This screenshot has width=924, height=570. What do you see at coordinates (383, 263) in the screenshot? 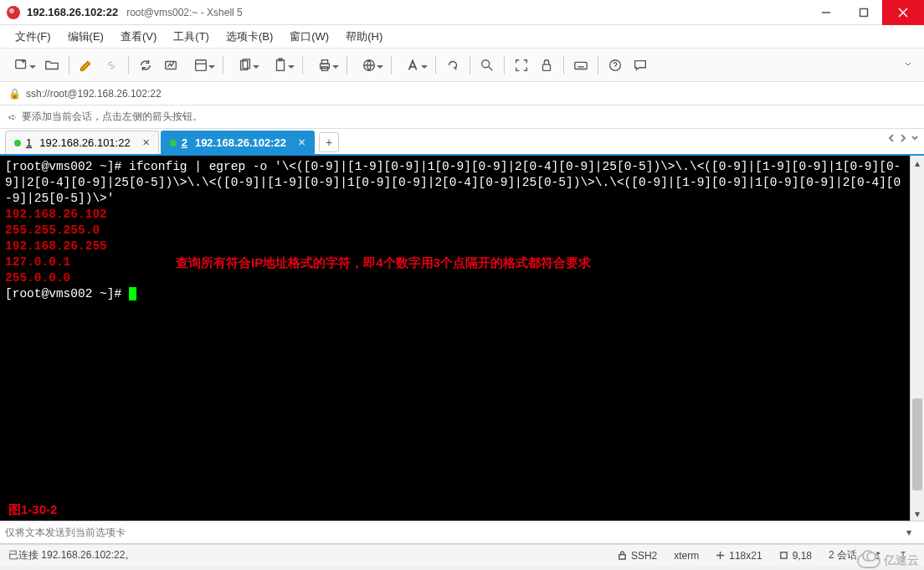
I see `annotation-text: 查询所有符合IP地址格式的字符，即4个数字用3个点隔开的格式都符合要求` at bounding box center [383, 263].